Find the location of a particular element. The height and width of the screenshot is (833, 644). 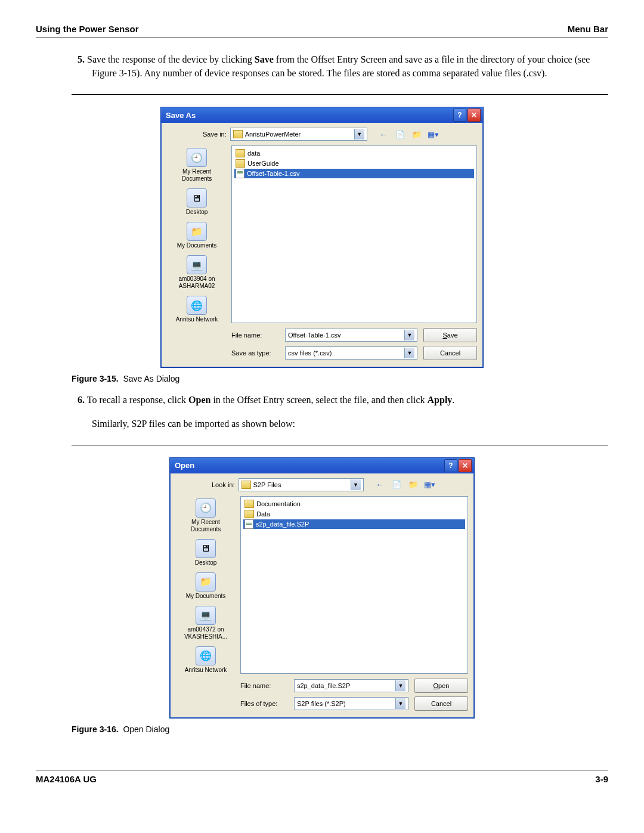

titlebar: Save As ? ✕ is located at coordinates (322, 115).